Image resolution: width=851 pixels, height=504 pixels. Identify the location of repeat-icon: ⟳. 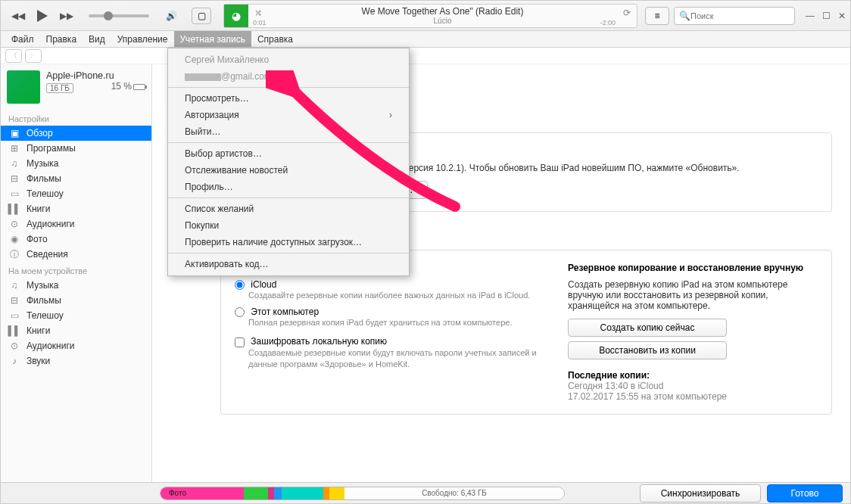
(627, 13).